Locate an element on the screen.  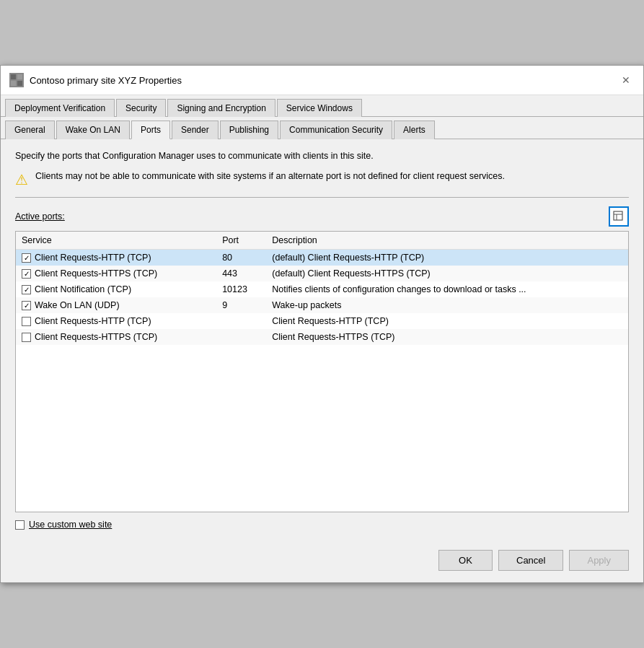
table-row: Client Requests-HTTP (TCP)Client Request… is located at coordinates (322, 321).